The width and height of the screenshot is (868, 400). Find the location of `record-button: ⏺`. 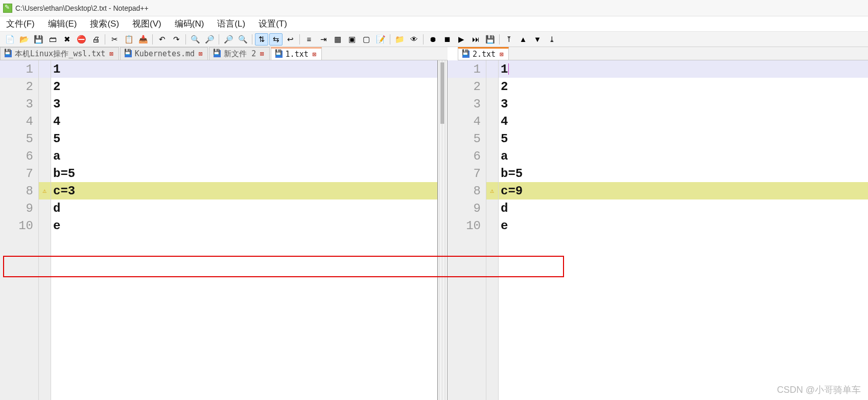

record-button: ⏺ is located at coordinates (433, 39).